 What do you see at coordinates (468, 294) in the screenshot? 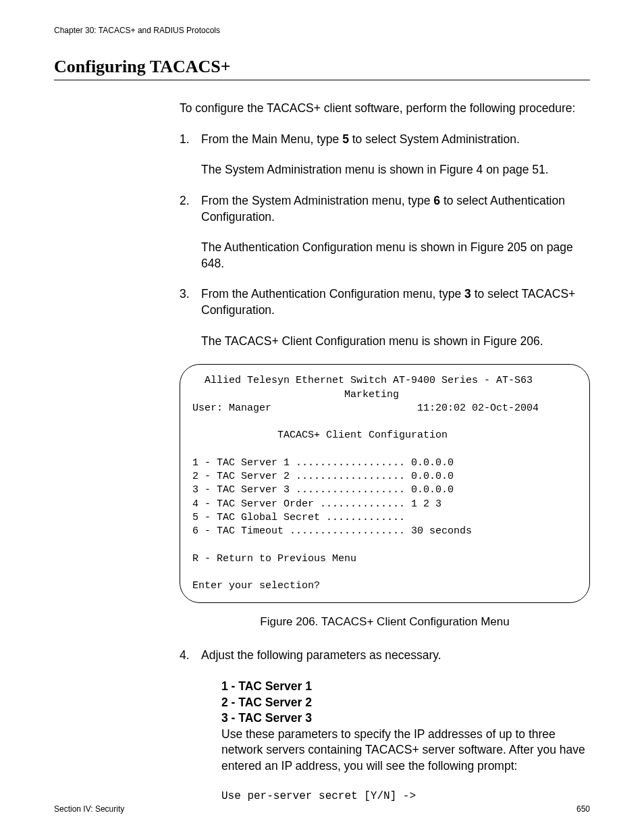
I see `step-bold: 3` at bounding box center [468, 294].